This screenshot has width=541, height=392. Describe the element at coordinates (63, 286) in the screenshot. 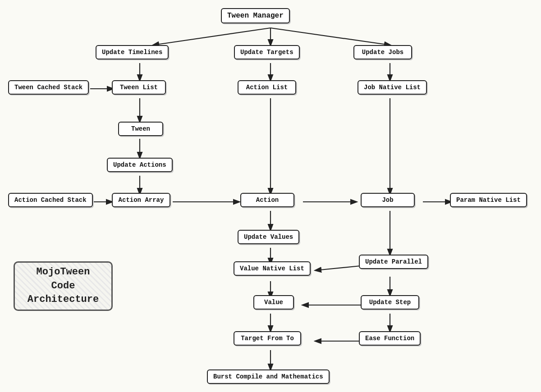

I see `logo-box: MojoTween Code Architecture` at that location.